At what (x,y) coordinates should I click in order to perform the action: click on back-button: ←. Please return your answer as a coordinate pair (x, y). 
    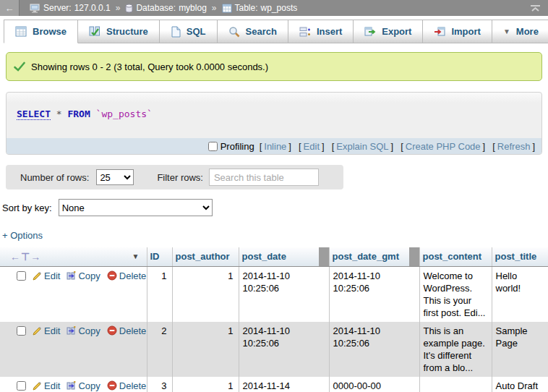
    Looking at the image, I should click on (10, 8).